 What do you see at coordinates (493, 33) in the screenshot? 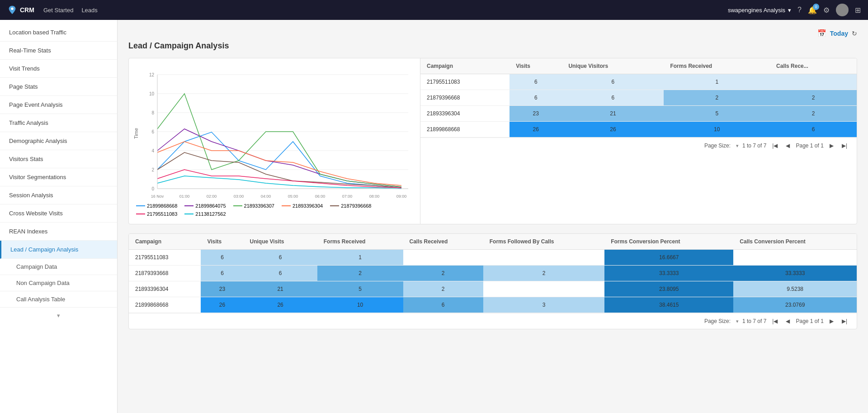
I see `header-row: 📅 Today ↻` at bounding box center [493, 33].